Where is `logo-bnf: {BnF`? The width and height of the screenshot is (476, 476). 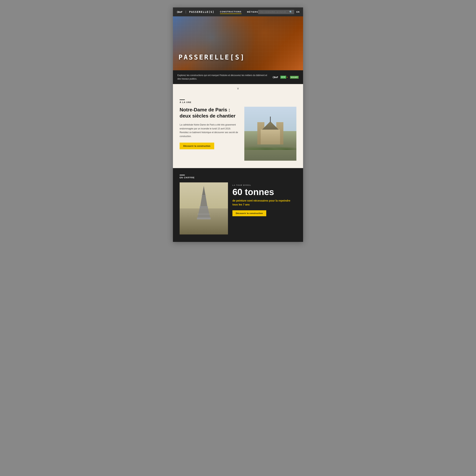 logo-bnf: {BnF is located at coordinates (275, 77).